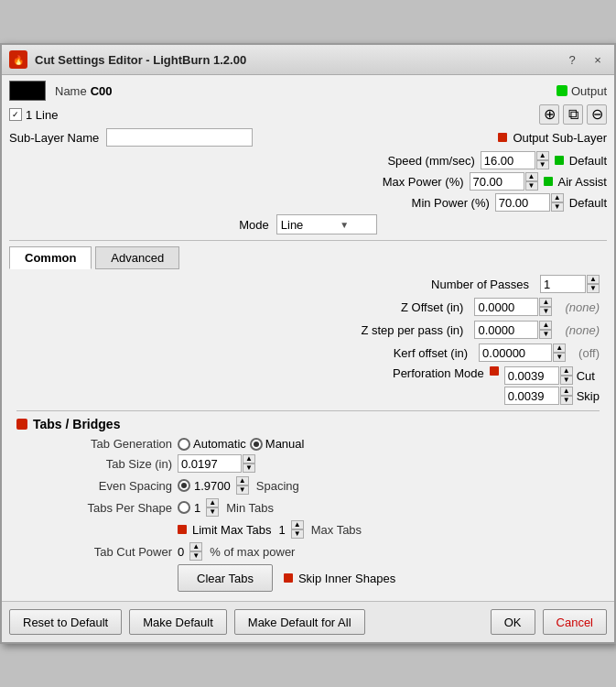 The width and height of the screenshot is (616, 687). What do you see at coordinates (308, 258) in the screenshot?
I see `tab-buttons-row: Common Advanced` at bounding box center [308, 258].